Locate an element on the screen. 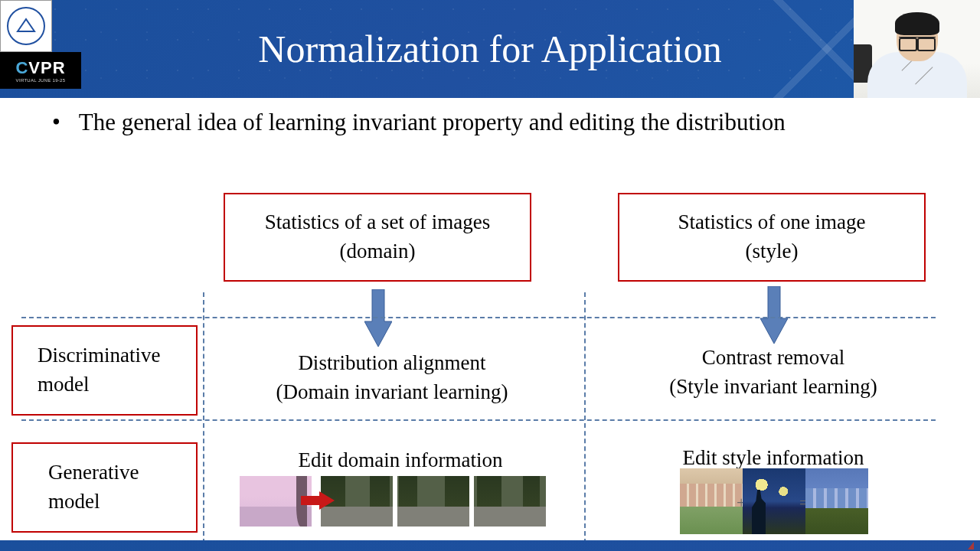  cvpr-badge: CVPR VIRTUAL JUNE 19-25 is located at coordinates (41, 70).